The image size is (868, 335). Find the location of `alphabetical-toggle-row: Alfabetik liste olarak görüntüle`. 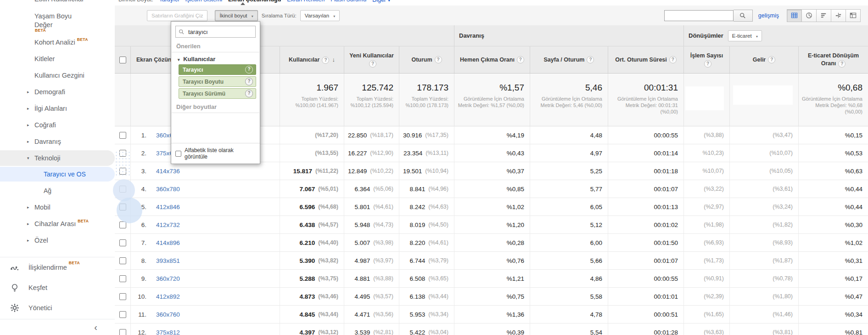

alphabetical-toggle-row: Alfabetik liste olarak görüntüle is located at coordinates (216, 153).